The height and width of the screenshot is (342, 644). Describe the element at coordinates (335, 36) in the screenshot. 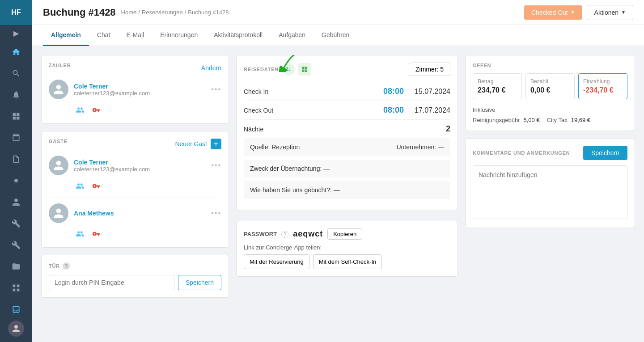

I see `tab-gebuehren: Gebühren` at that location.